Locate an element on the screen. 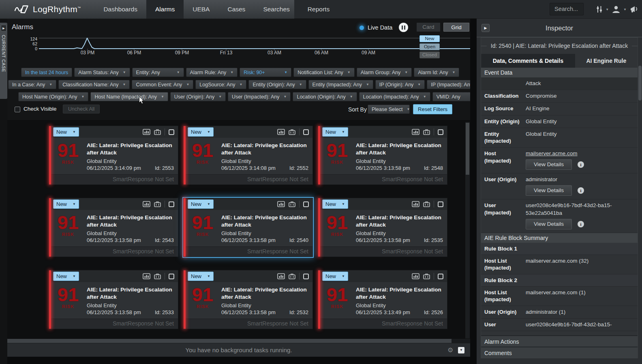 The image size is (642, 364). nav-item-alarms: Alarms is located at coordinates (165, 9).